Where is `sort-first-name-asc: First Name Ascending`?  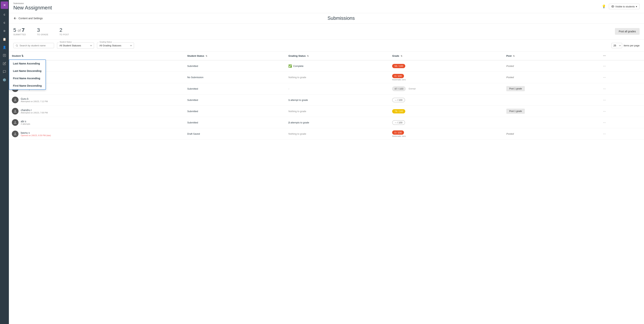
sort-first-name-asc: First Name Ascending is located at coordinates (28, 78).